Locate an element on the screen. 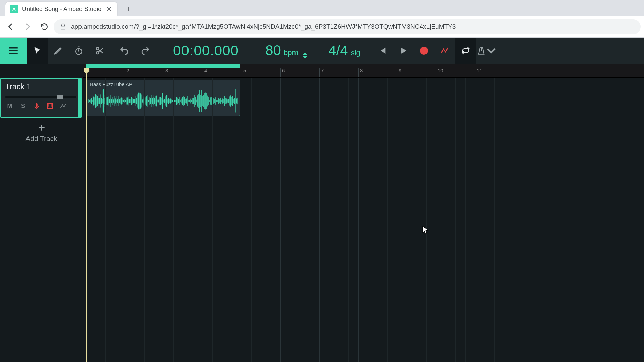  new-tab-button is located at coordinates (128, 9).